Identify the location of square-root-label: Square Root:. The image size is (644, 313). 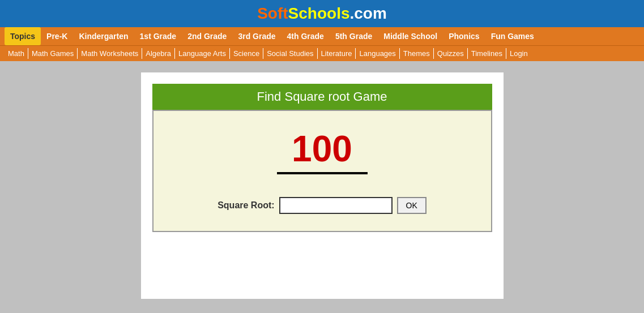
(246, 205).